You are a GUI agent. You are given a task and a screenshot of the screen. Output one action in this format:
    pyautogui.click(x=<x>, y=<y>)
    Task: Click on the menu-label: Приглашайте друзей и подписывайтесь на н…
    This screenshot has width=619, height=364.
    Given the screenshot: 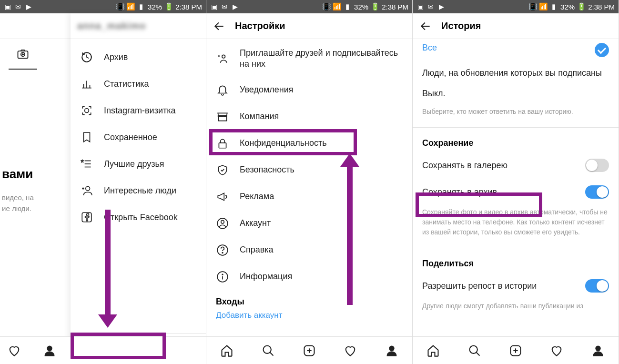 What is the action you would take?
    pyautogui.click(x=321, y=59)
    